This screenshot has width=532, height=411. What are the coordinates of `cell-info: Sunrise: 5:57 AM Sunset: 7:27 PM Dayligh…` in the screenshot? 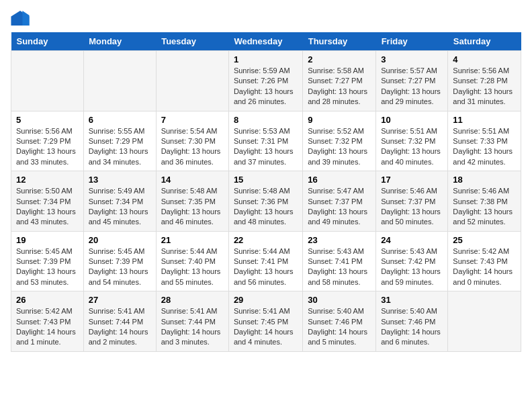 It's located at (412, 87).